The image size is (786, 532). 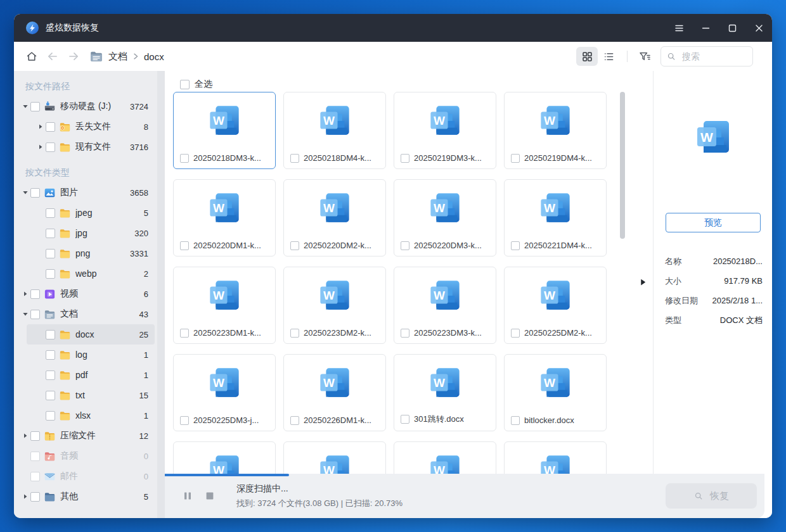 I want to click on search-input, so click(x=709, y=56).